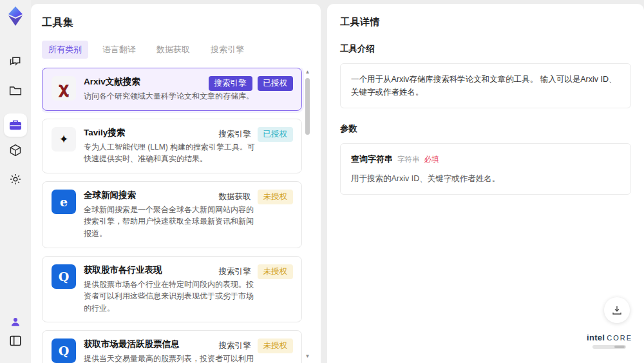 The image size is (644, 363). Describe the element at coordinates (308, 72) in the screenshot. I see `scroll-up-icon: ▲` at that location.